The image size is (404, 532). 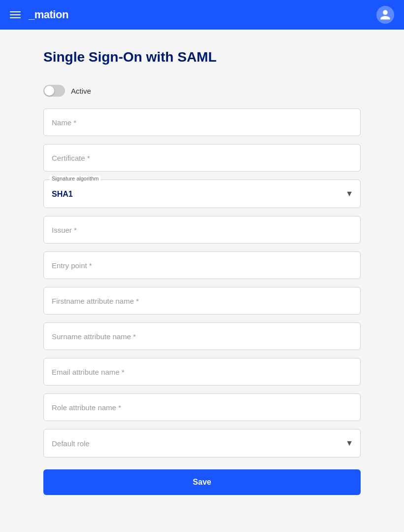 I want to click on header-left: _mation, so click(x=39, y=15).